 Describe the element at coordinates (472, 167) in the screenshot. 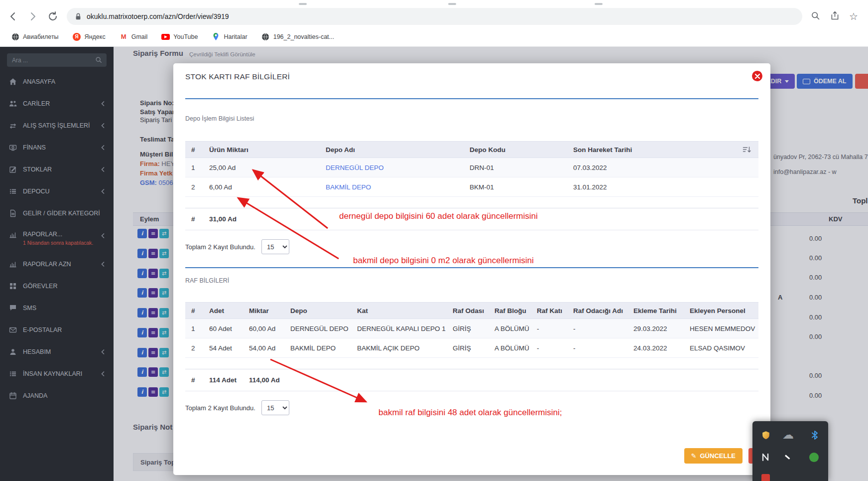

I see `table-row: 1 25,00 Ad DERNEGÜL DEPO DRN-01 07.03.20…` at that location.